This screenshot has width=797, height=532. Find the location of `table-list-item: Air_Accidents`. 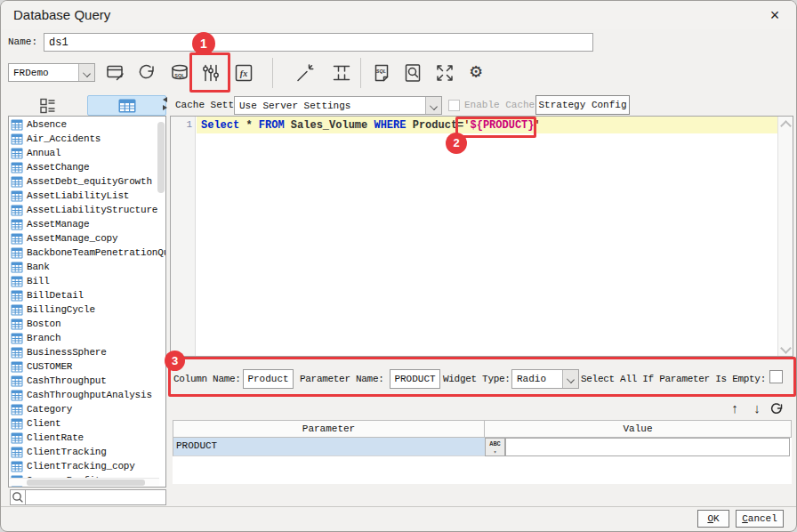

table-list-item: Air_Accidents is located at coordinates (87, 139).